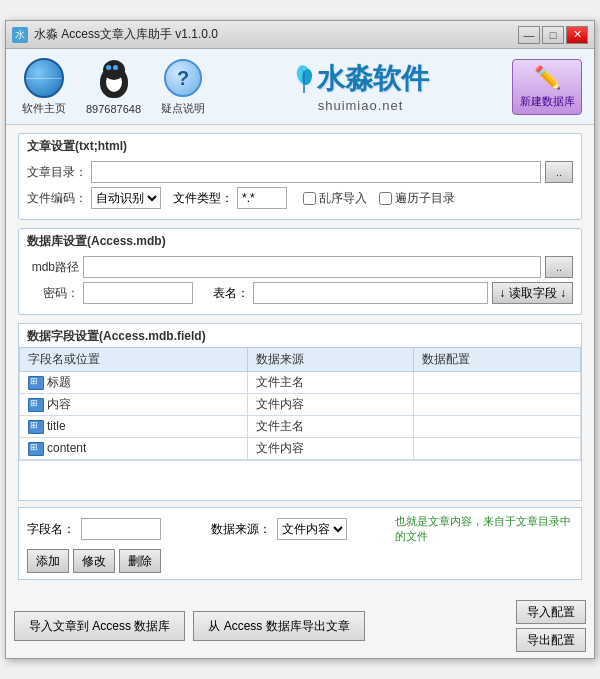  Describe the element at coordinates (300, 544) in the screenshot. I see `field-edit-bar: 字段名： 数据来源： 文件内容 文件主名 固定值 随机值 也就是文章内容，来自于…` at that location.